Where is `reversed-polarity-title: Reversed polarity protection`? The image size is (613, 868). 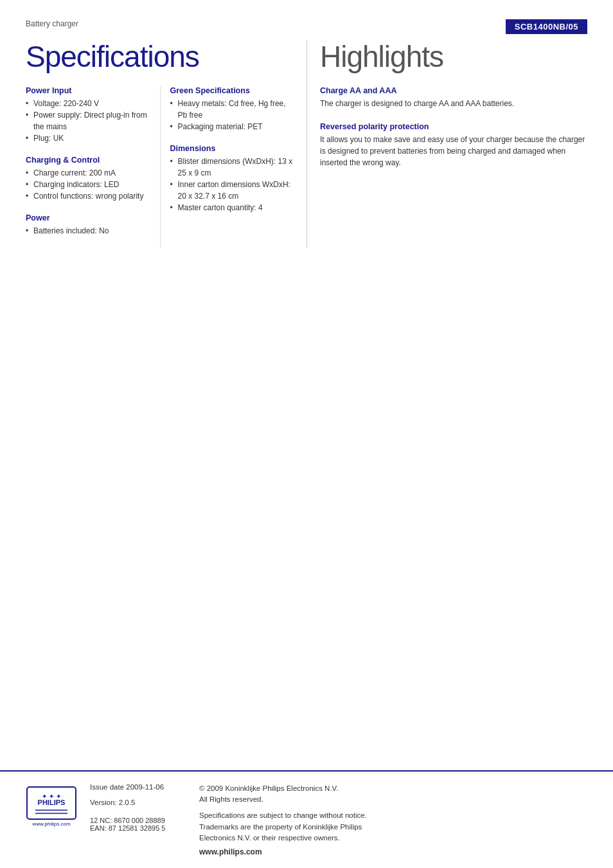
reversed-polarity-title: Reversed polarity protection is located at coordinates (454, 127).